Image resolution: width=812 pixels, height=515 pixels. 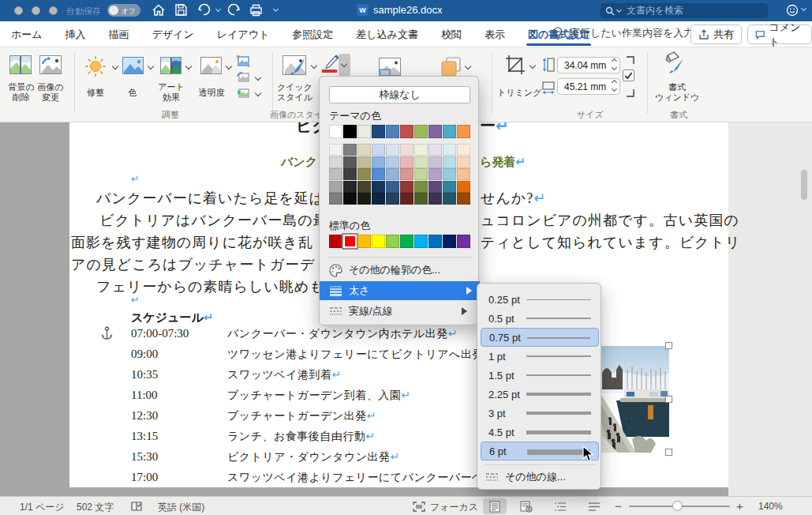 I want to click on more-outline-colors-item: その他の輪郭の色..., so click(x=399, y=270).